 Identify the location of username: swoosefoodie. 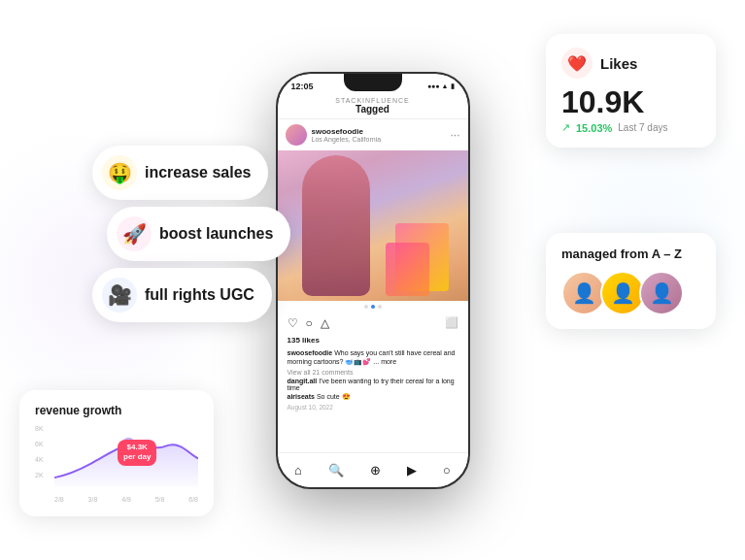
(379, 132).